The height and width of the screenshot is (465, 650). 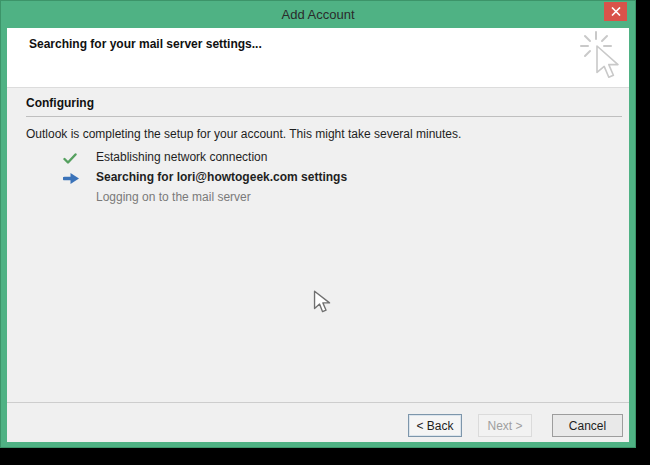 What do you see at coordinates (505, 426) in the screenshot?
I see `next-button: Next >` at bounding box center [505, 426].